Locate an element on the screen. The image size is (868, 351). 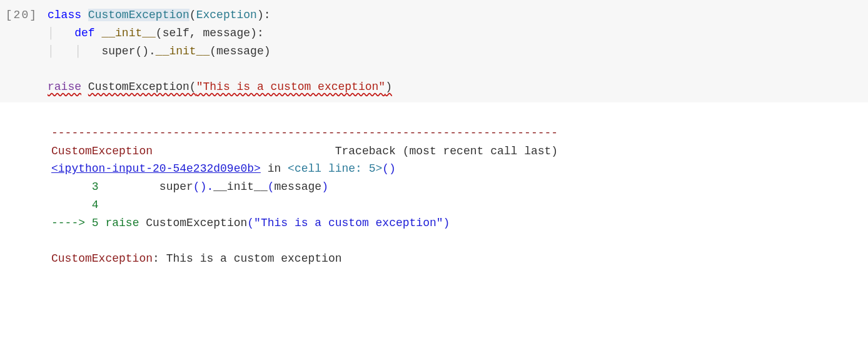
line-number: 4 is located at coordinates (95, 205).